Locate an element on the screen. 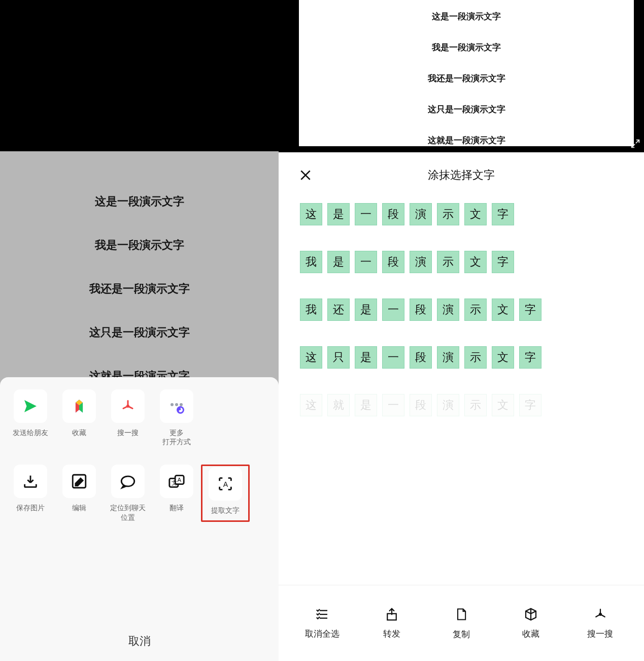 The height and width of the screenshot is (661, 644). copy-icon is located at coordinates (461, 614).